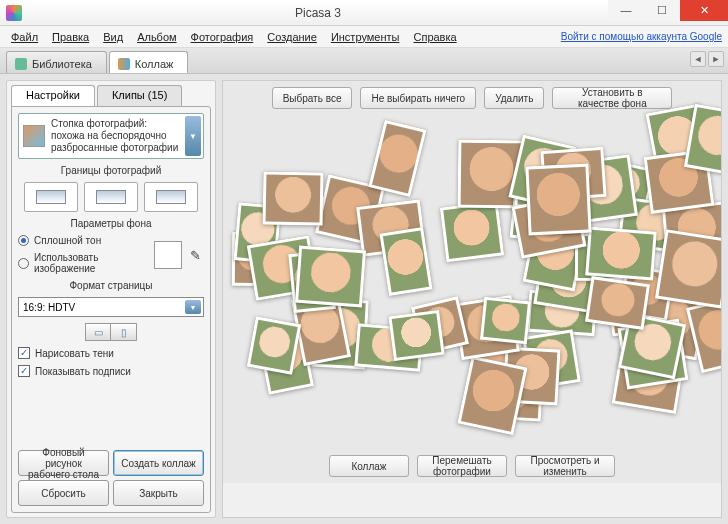 The width and height of the screenshot is (728, 524). I want to click on preview-button: Просмотреть и изменить, so click(565, 466).